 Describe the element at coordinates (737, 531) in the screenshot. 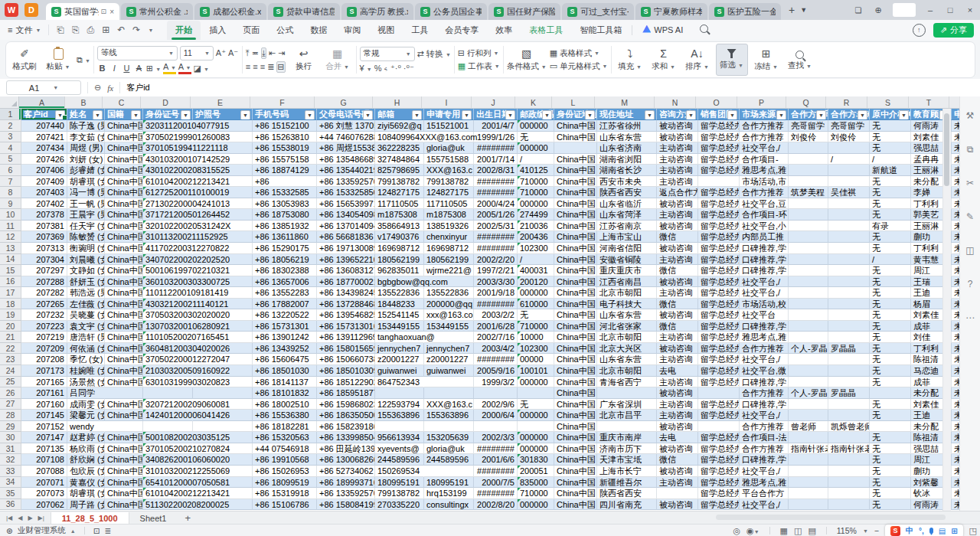

I see `eye-icon: ◎` at that location.